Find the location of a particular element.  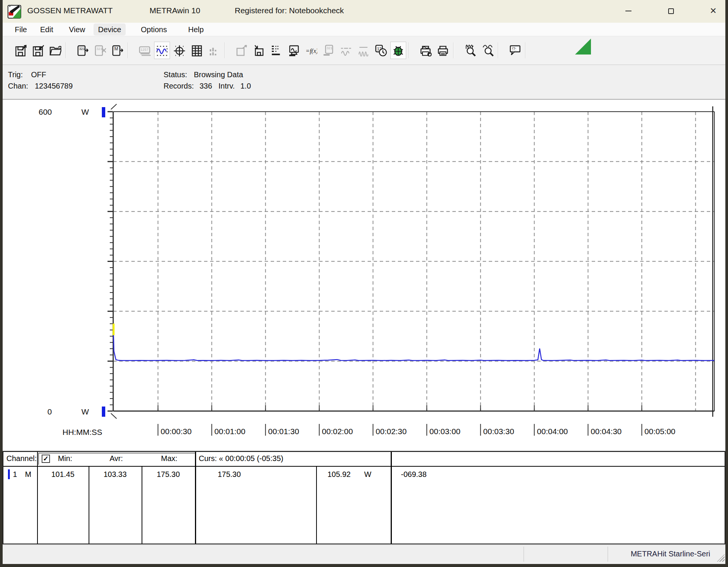

row-channel-mode: M is located at coordinates (28, 475).